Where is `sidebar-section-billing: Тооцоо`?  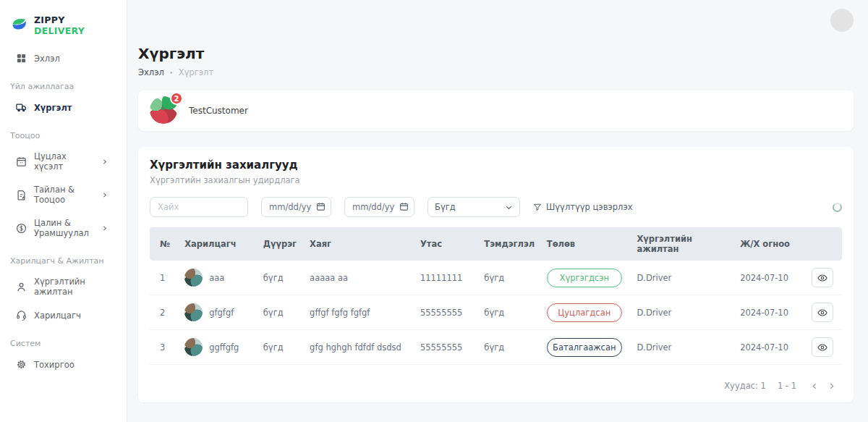 sidebar-section-billing: Тооцоо is located at coordinates (64, 132).